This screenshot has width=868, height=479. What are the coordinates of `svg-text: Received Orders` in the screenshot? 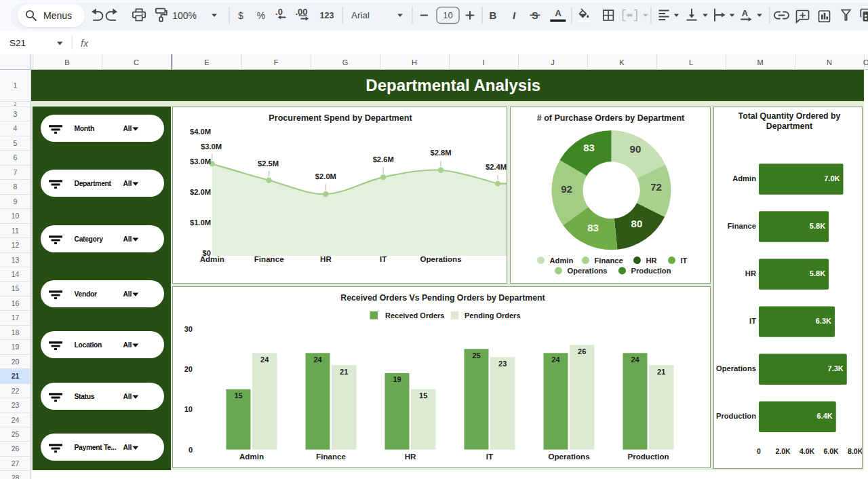 It's located at (415, 315).